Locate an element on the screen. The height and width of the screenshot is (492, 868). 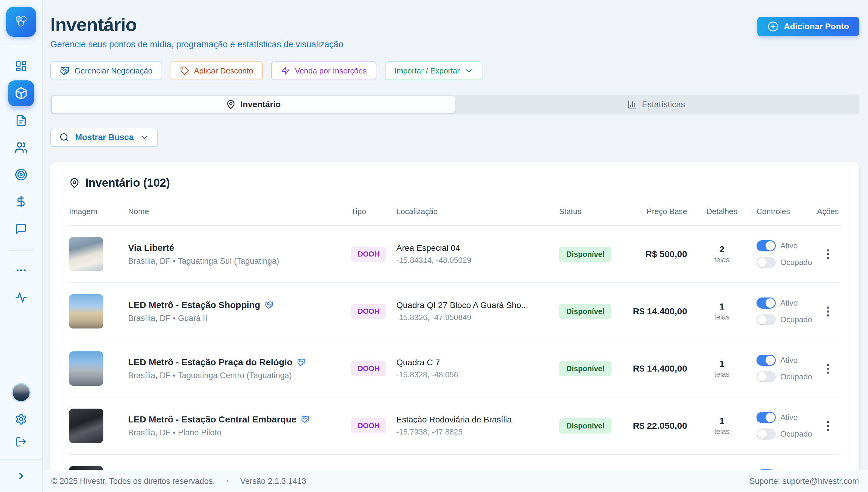
point-location-line: Brasília, DF • Taguatinga Centro (Taguat… is located at coordinates (239, 376).